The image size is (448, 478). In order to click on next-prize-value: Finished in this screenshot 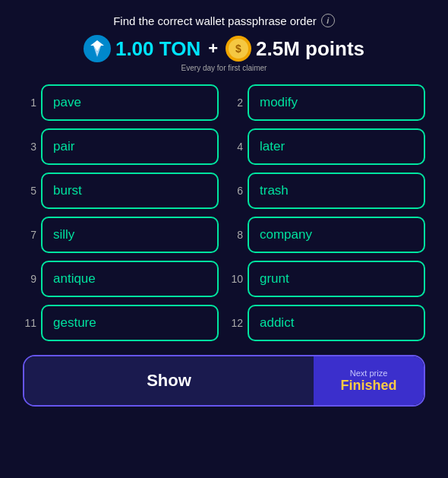, I will do `click(368, 386)`.